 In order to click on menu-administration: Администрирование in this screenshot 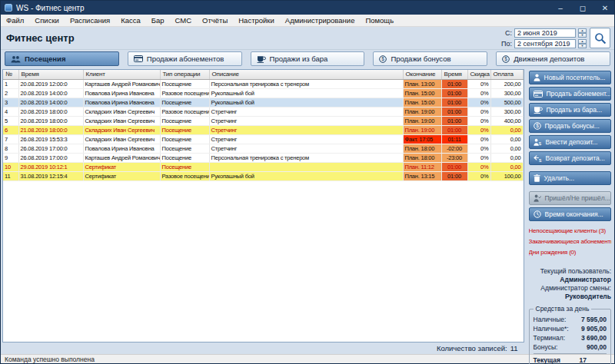, I will do `click(320, 20)`.